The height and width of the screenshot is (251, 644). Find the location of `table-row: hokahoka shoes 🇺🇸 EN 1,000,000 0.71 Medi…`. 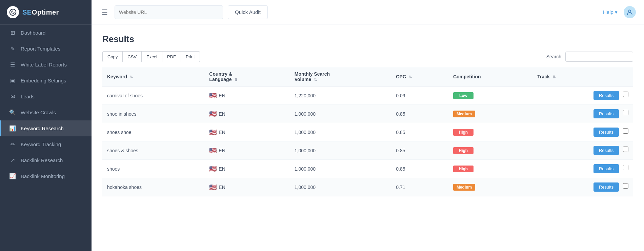

table-row: hokahoka shoes 🇺🇸 EN 1,000,000 0.71 Medi… is located at coordinates (368, 187).